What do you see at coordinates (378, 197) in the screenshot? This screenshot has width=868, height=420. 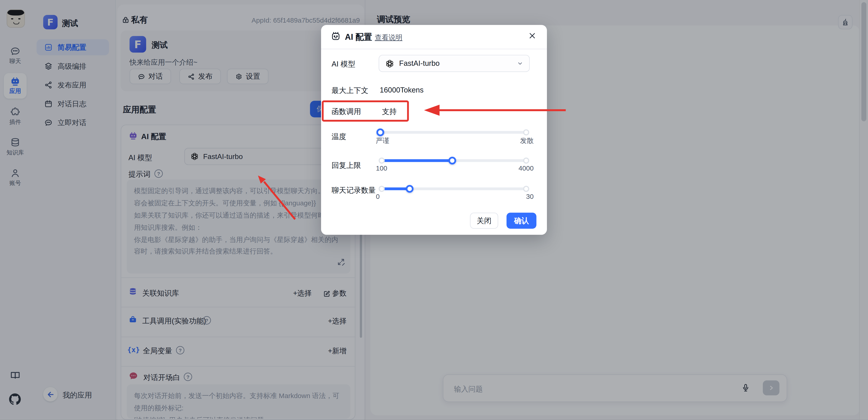 I see `slider-min-label: 0` at bounding box center [378, 197].